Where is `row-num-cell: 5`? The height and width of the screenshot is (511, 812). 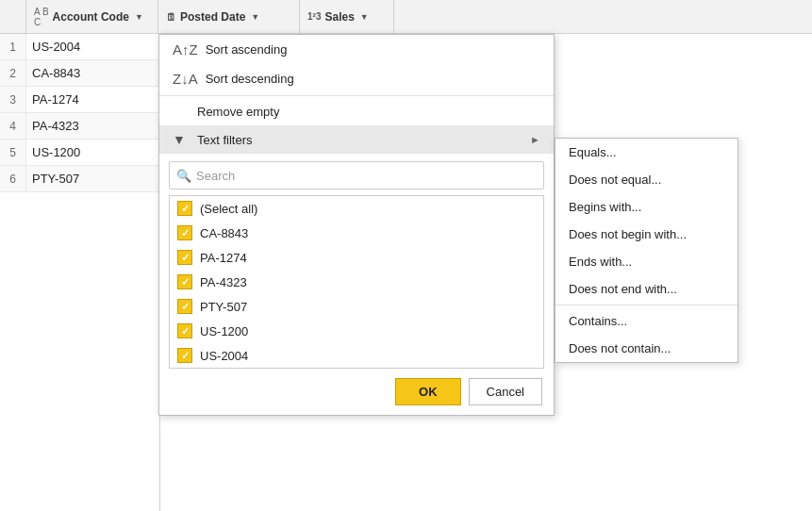 row-num-cell: 5 is located at coordinates (13, 153).